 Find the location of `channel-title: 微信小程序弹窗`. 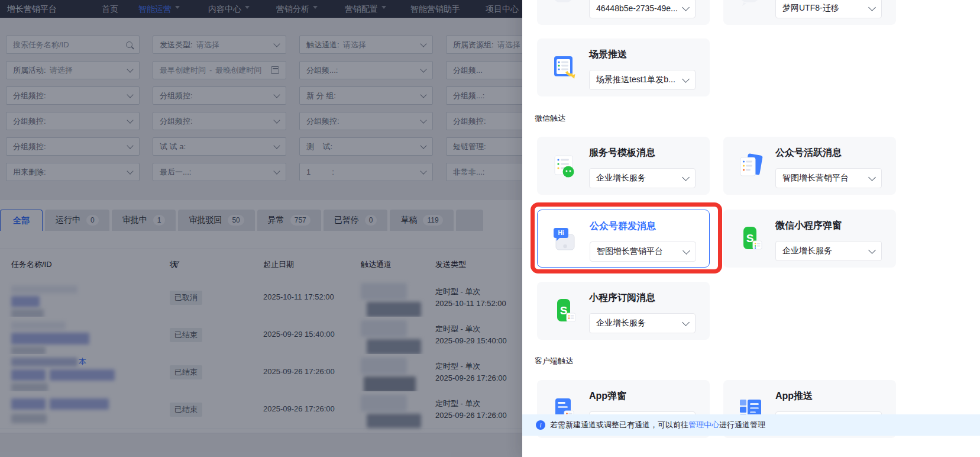

channel-title: 微信小程序弹窗 is located at coordinates (808, 226).